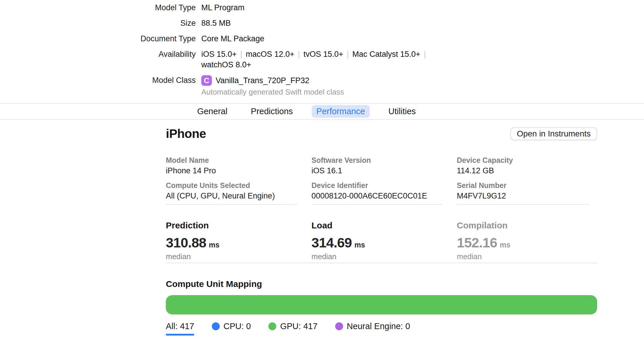 The width and height of the screenshot is (644, 349). Describe the element at coordinates (373, 326) in the screenshot. I see `legend-item-neural-engine: Neural Engine: 0` at that location.